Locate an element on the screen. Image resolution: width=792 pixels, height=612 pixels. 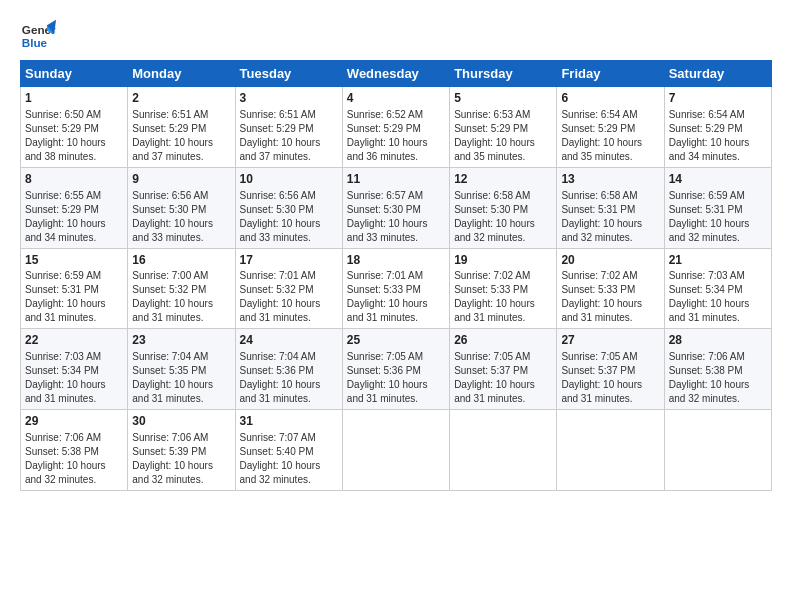
day-info: Sunrise: 6:58 AM Sunset: 5:31 PM Dayligh… is located at coordinates (610, 217).